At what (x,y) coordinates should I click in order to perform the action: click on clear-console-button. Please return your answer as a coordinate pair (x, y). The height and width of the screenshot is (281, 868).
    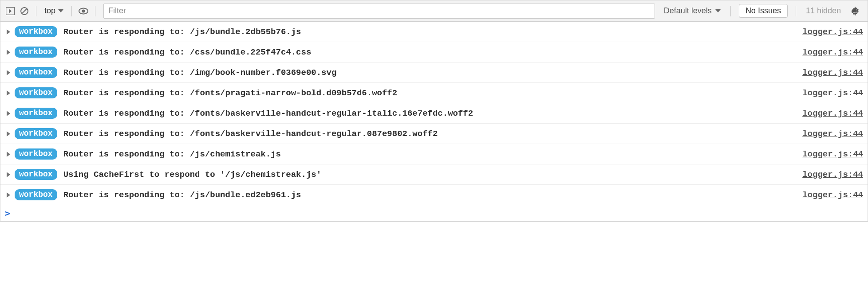
    Looking at the image, I should click on (24, 11).